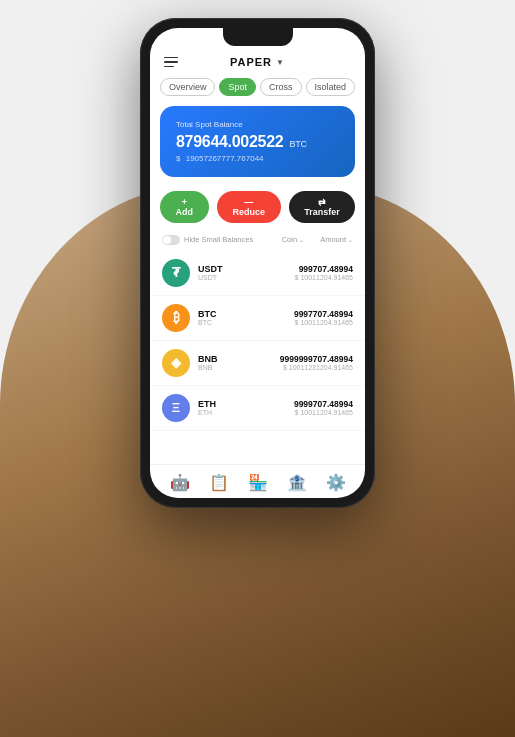 Image resolution: width=515 pixels, height=737 pixels. What do you see at coordinates (239, 362) in the screenshot?
I see `coin-info-bnb: BNB BNB` at bounding box center [239, 362].